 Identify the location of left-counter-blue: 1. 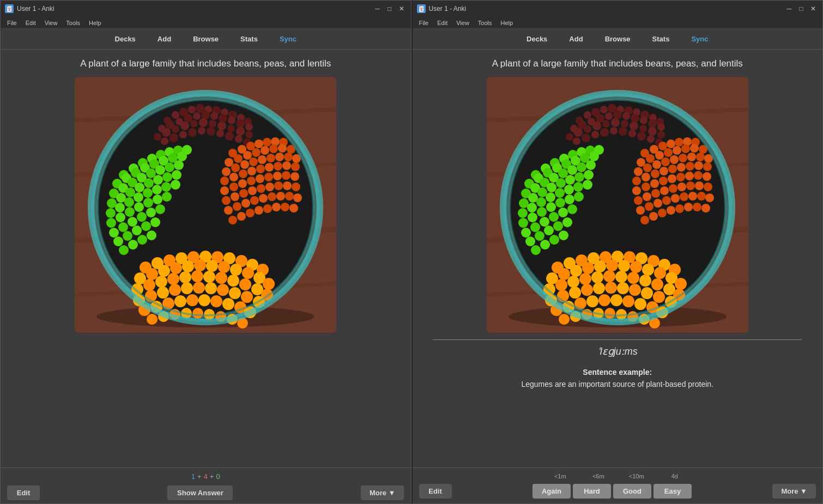
(193, 476).